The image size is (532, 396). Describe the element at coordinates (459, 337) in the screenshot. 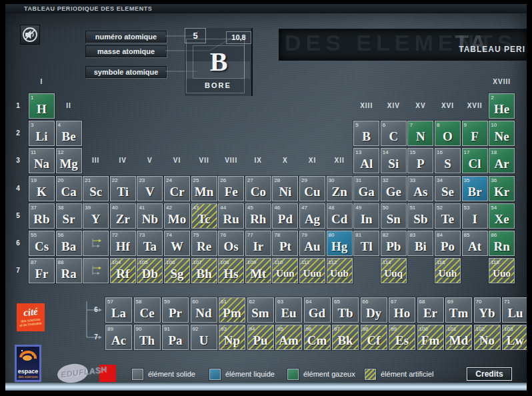

I see `element-Md: 101Md` at that location.